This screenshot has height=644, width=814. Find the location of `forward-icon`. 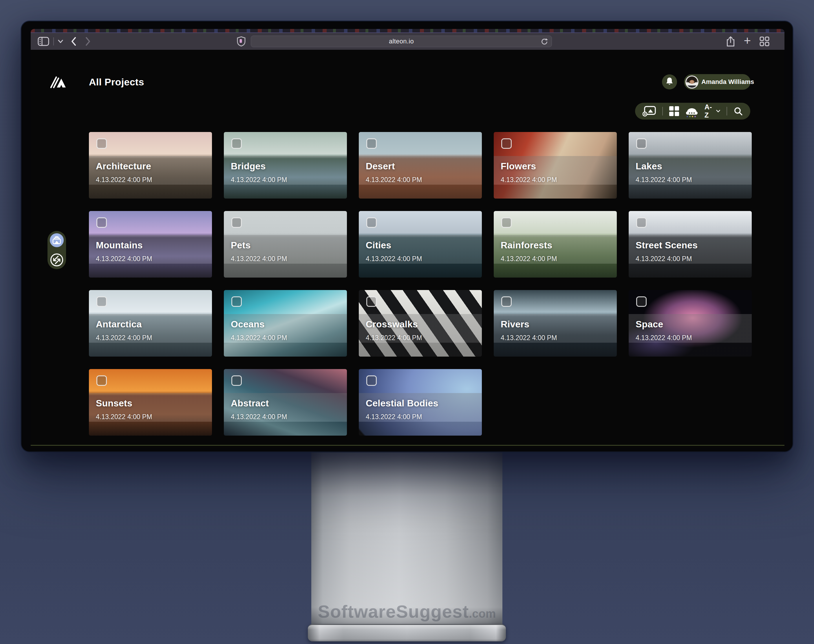

forward-icon is located at coordinates (88, 41).